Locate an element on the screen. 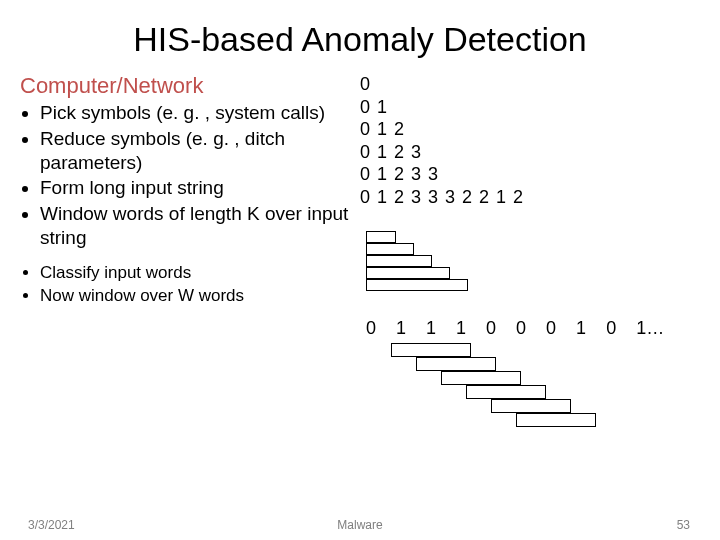 This screenshot has width=720, height=540. list-item: Classify input words is located at coordinates (200, 272).